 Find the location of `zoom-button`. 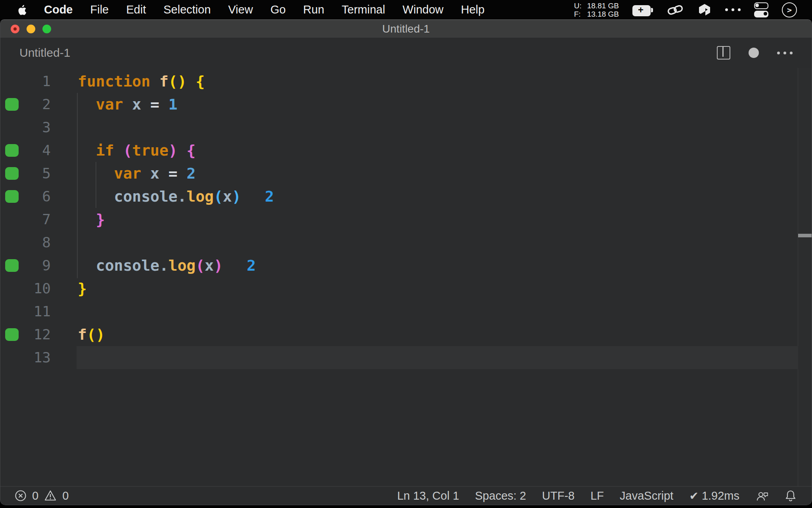

zoom-button is located at coordinates (47, 29).